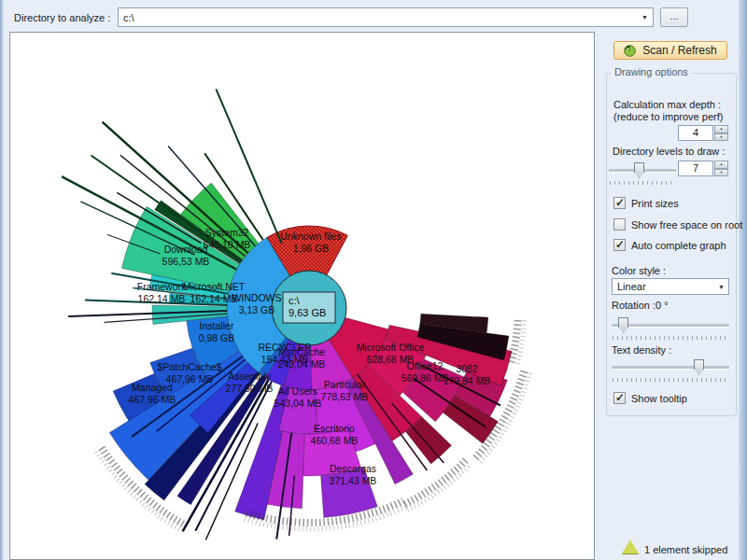 The image size is (747, 560). I want to click on directory-value: c:\, so click(377, 18).